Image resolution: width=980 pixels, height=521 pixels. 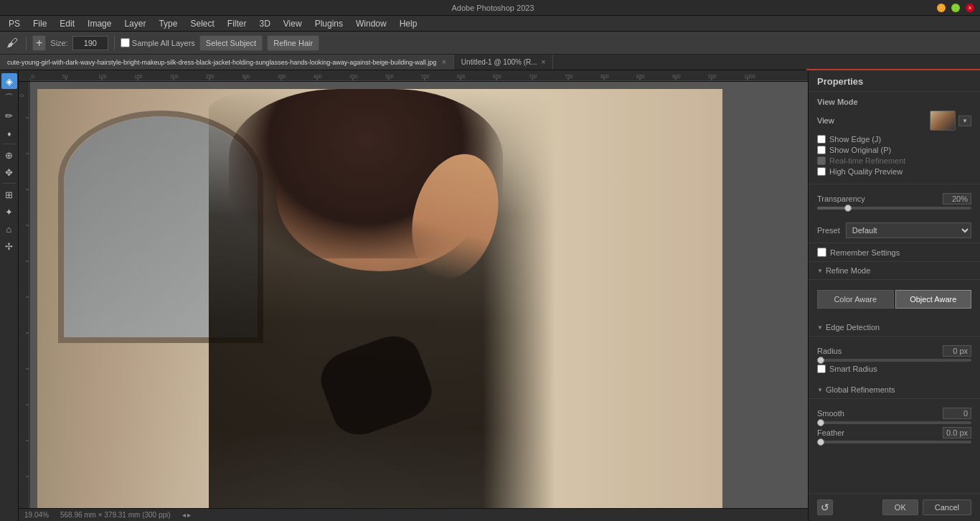 What do you see at coordinates (9, 194) in the screenshot?
I see `magic-wand-tool: ⊞` at bounding box center [9, 194].